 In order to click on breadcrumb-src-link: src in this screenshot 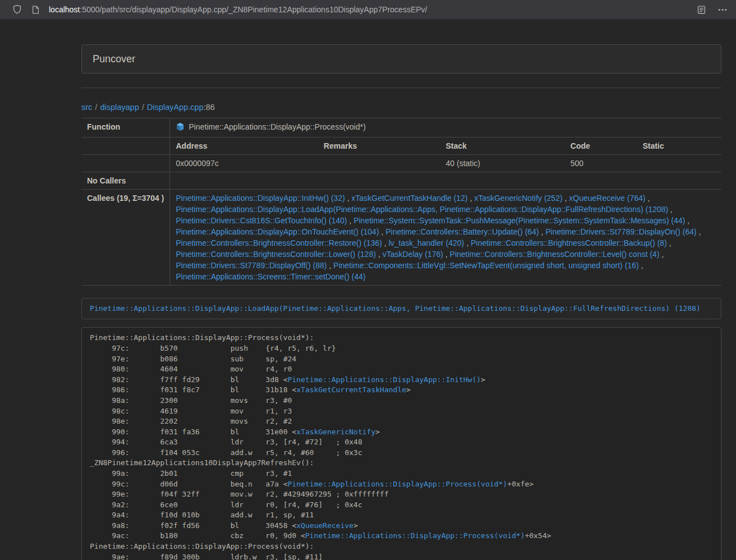, I will do `click(86, 107)`.